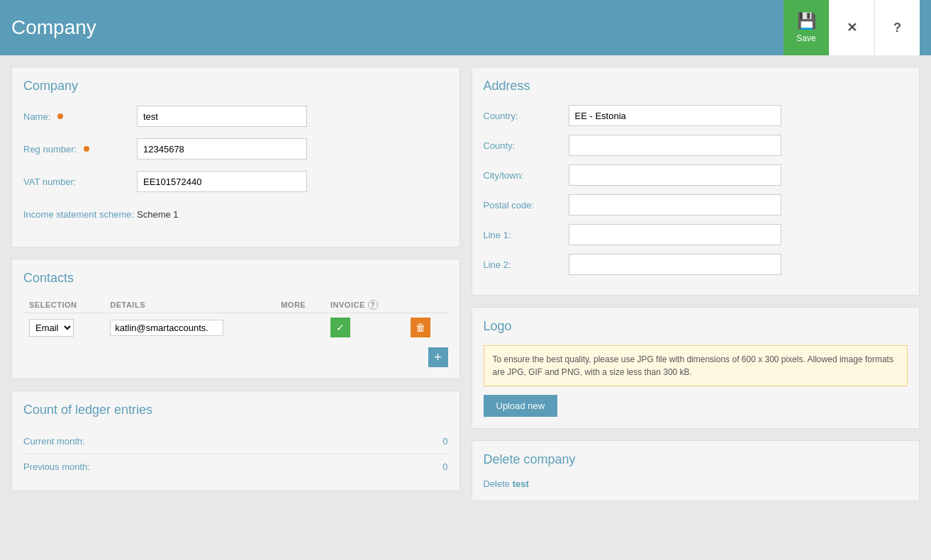  Describe the element at coordinates (54, 28) in the screenshot. I see `page-title: Company` at that location.